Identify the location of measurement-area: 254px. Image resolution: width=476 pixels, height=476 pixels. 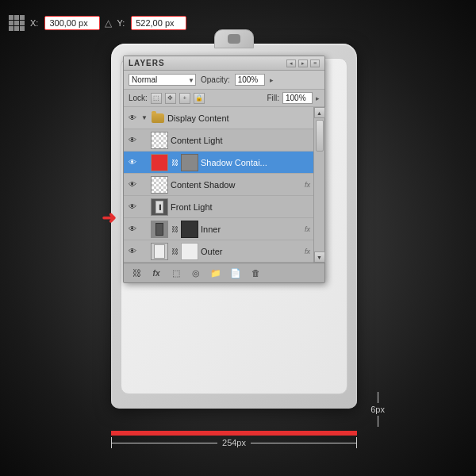
(234, 440).